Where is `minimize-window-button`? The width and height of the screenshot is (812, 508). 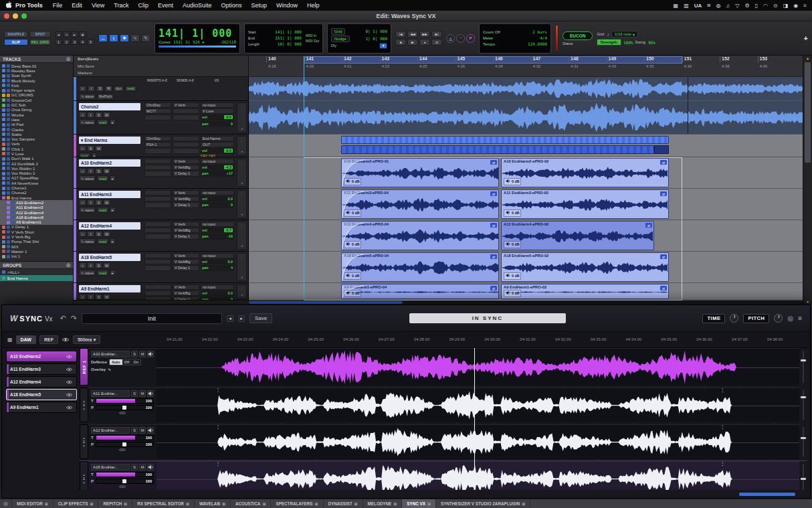 minimize-window-button is located at coordinates (15, 16).